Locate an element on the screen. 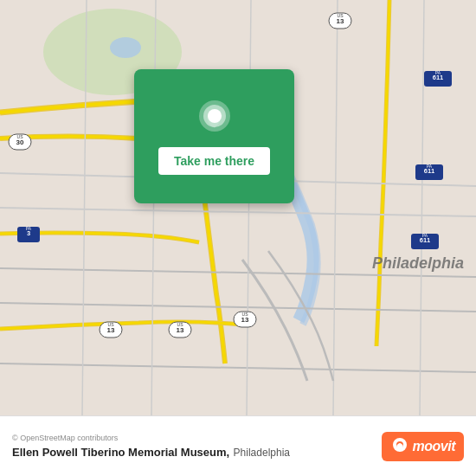 The width and height of the screenshot is (476, 476). copyright-text: © OpenStreetMap contributors is located at coordinates (151, 438).